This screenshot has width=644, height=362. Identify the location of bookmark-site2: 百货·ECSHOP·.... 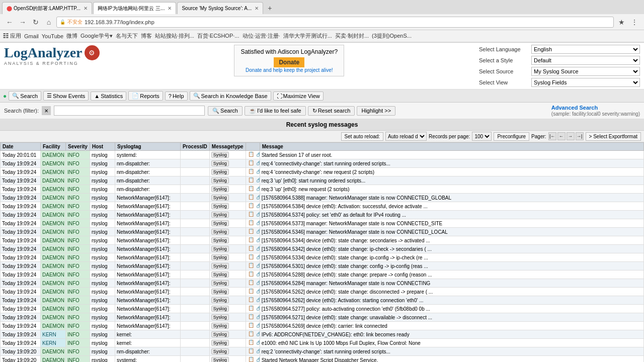
(218, 36).